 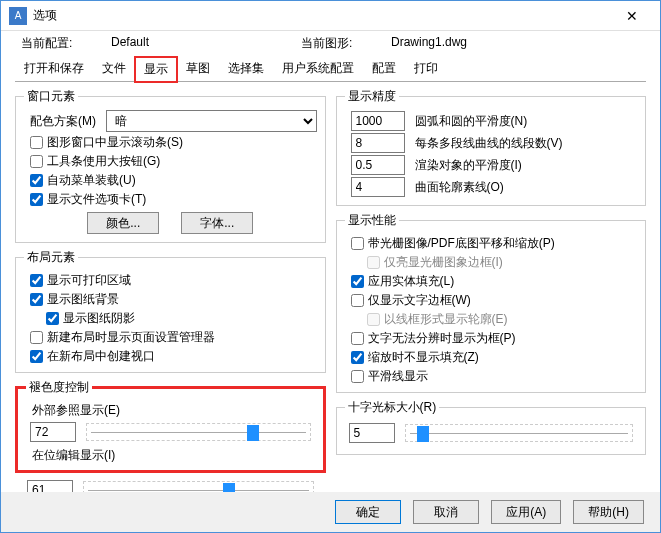 I want to click on tab-display: 显示, so click(x=156, y=70).